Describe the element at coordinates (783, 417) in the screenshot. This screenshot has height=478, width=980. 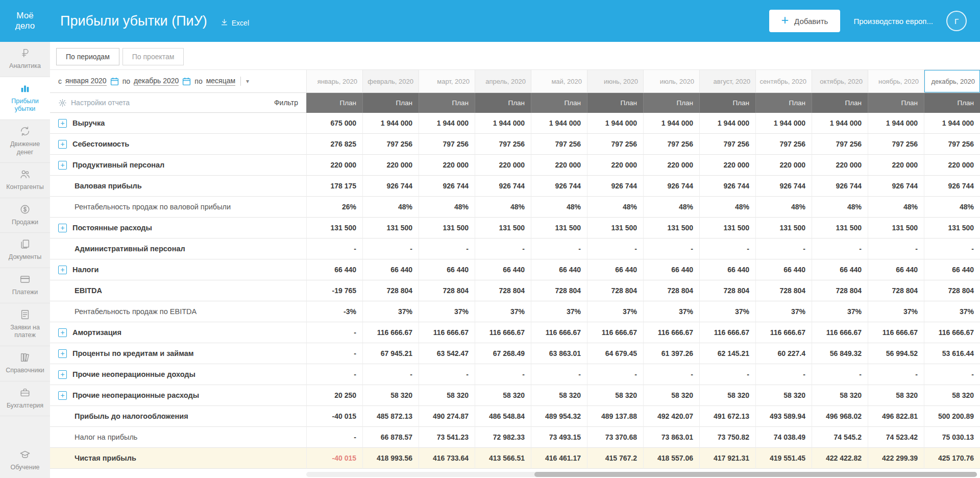
I see `value-cell: 493 589.94` at that location.